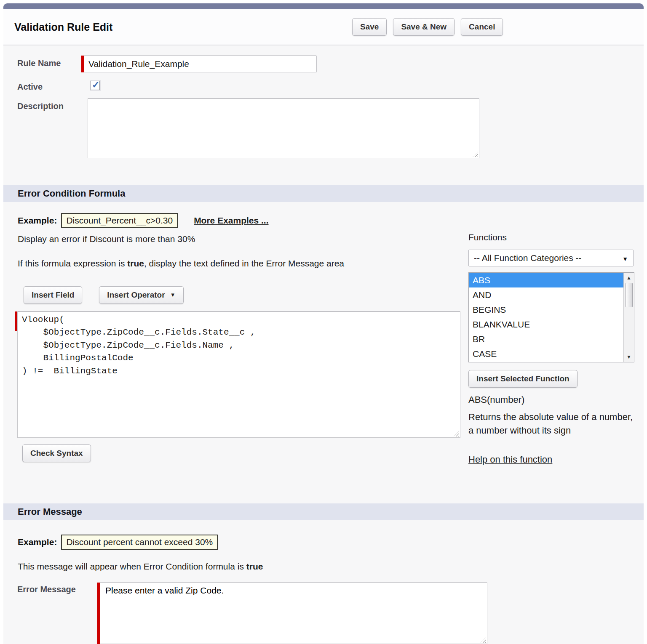 Image resolution: width=647 pixels, height=644 pixels. What do you see at coordinates (241, 239) in the screenshot?
I see `example-description: Display an error if Discount is more tha…` at bounding box center [241, 239].